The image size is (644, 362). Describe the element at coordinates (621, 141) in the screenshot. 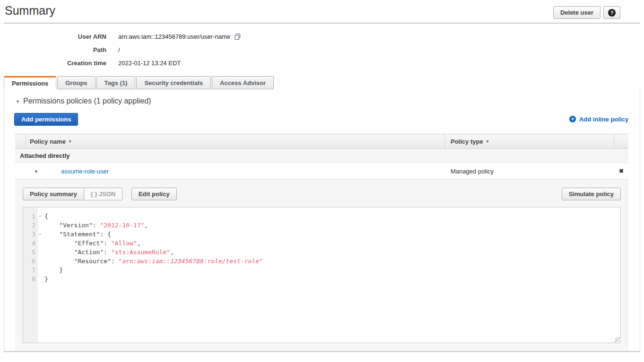

I see `table-header-end-spacer` at that location.